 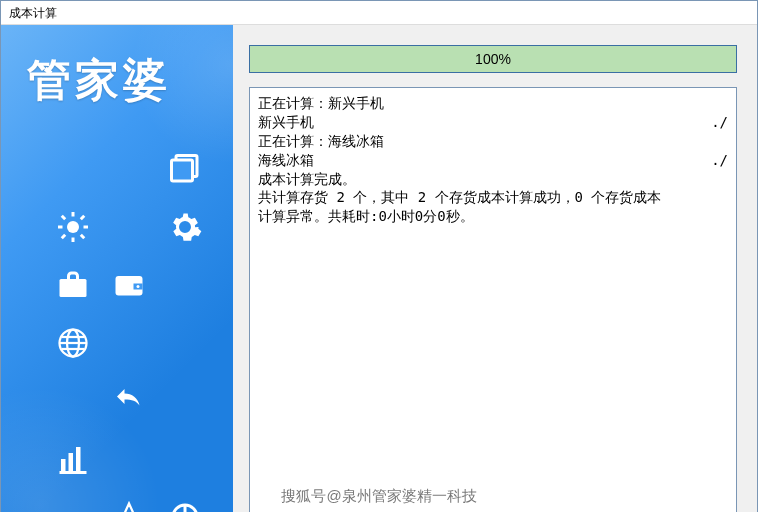 What do you see at coordinates (185, 227) in the screenshot?
I see `gear-icon` at bounding box center [185, 227].